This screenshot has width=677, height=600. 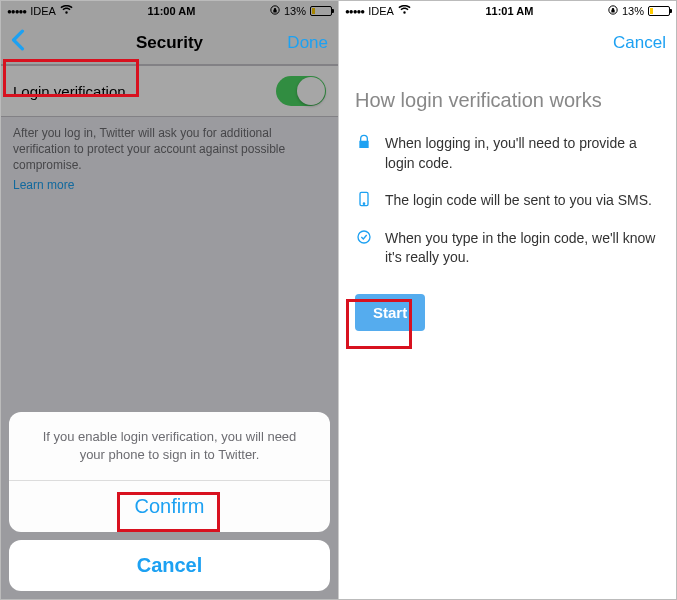 I want to click on lock-icon, so click(x=364, y=142).